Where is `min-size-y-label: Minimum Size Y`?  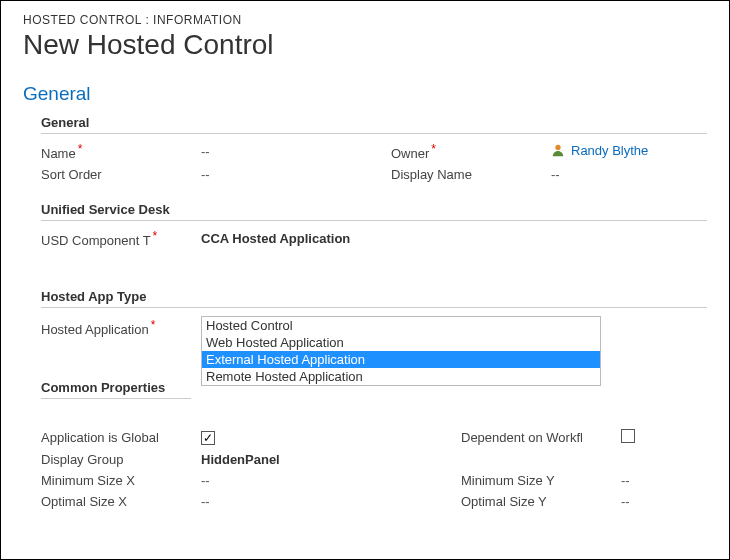
min-size-y-label: Minimum Size Y is located at coordinates (536, 480).